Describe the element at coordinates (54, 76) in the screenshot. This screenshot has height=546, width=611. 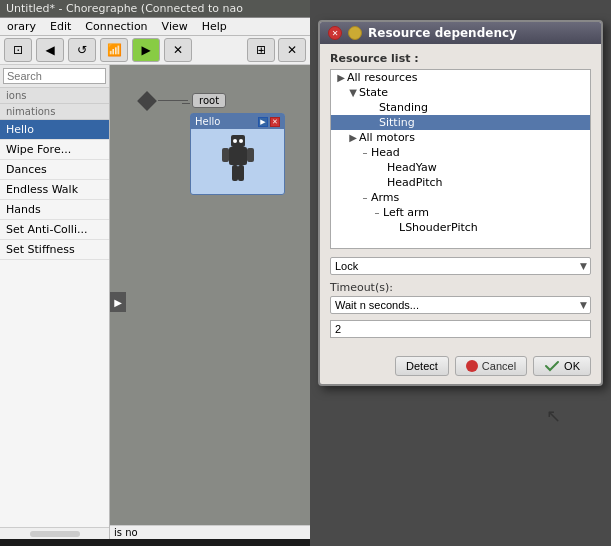
I see `search-input` at that location.